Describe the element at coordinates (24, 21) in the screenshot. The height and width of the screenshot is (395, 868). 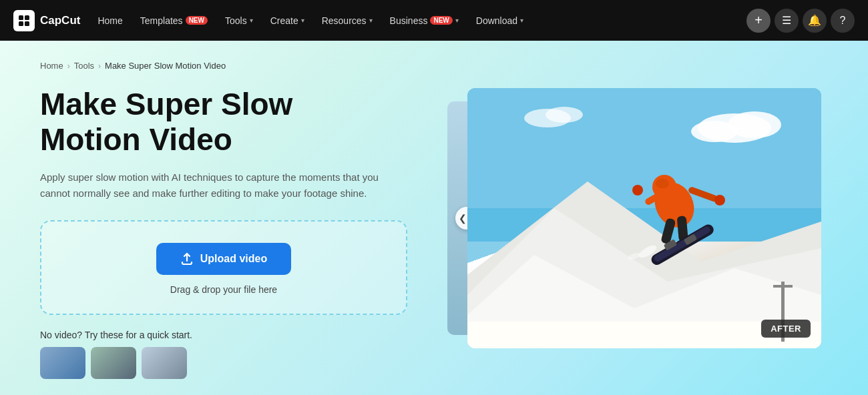
I see `logo-icon` at that location.